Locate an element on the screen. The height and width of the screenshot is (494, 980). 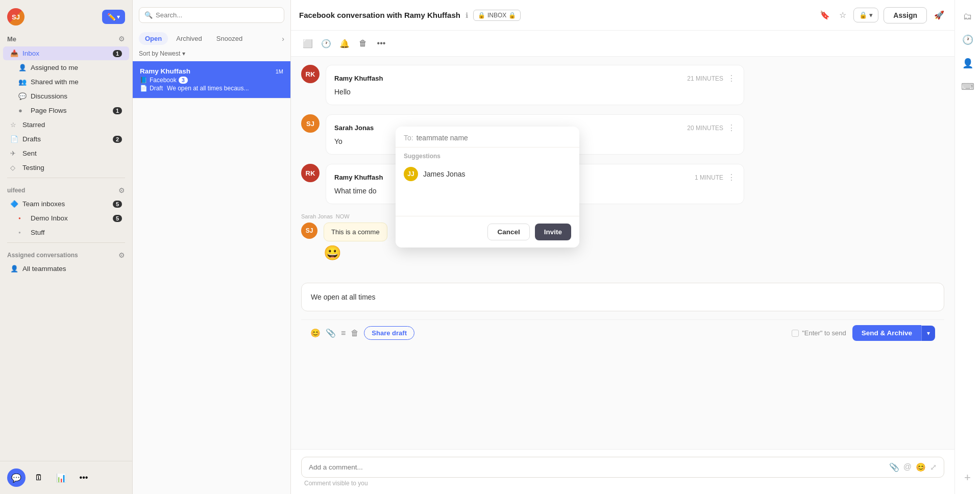
right-person-icon: 👤 is located at coordinates (968, 63).